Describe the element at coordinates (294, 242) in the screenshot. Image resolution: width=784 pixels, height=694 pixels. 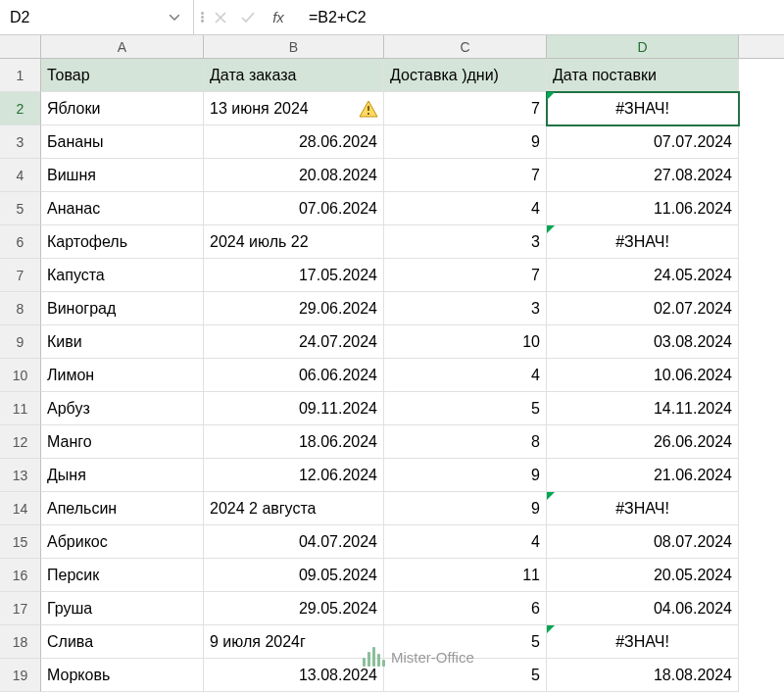
I see `cell: 2024 июль 22` at that location.